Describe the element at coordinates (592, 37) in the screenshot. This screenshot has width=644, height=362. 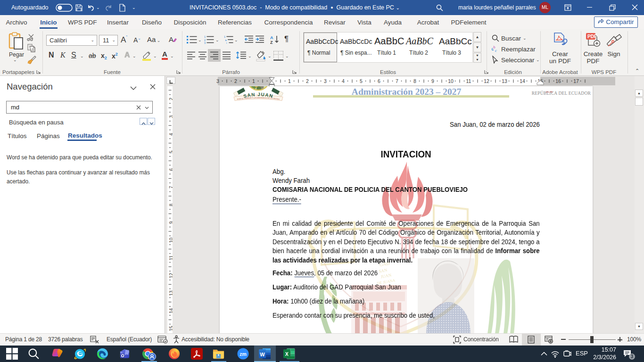
I see `svg-text: PDF` at that location.